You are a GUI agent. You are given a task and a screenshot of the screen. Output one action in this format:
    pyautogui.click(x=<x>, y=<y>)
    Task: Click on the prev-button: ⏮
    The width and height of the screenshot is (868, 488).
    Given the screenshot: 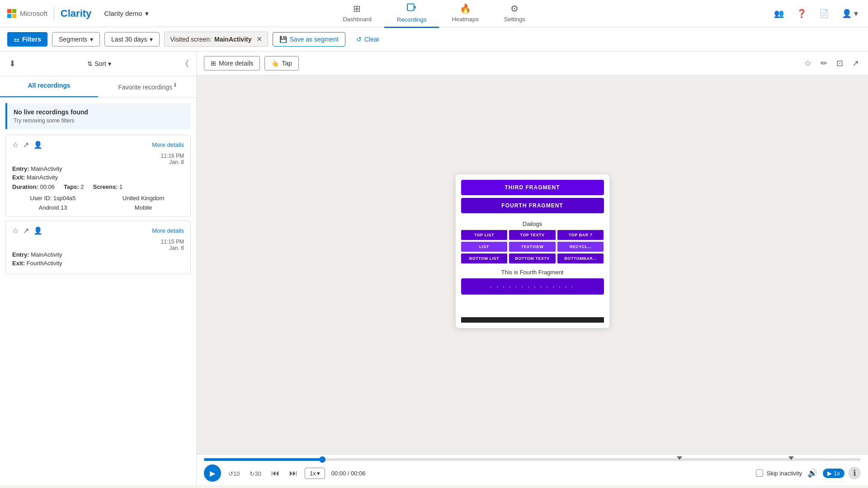 What is the action you would take?
    pyautogui.click(x=275, y=474)
    